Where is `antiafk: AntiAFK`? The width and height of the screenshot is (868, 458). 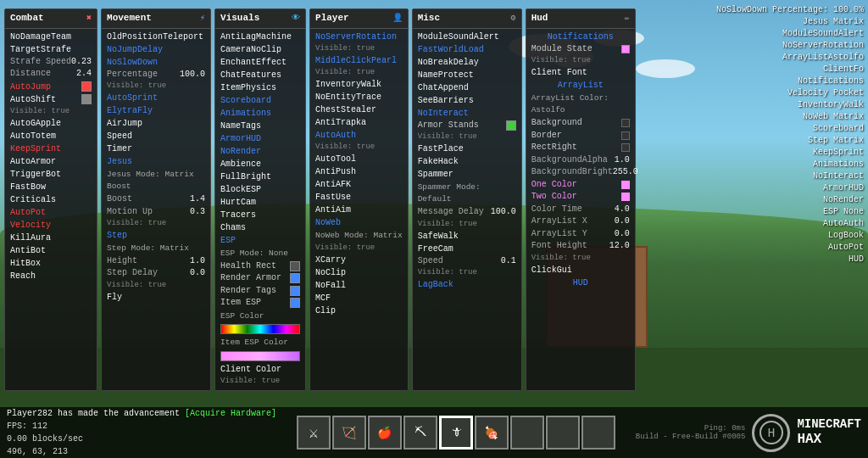 antiafk: AntiAFK is located at coordinates (359, 185).